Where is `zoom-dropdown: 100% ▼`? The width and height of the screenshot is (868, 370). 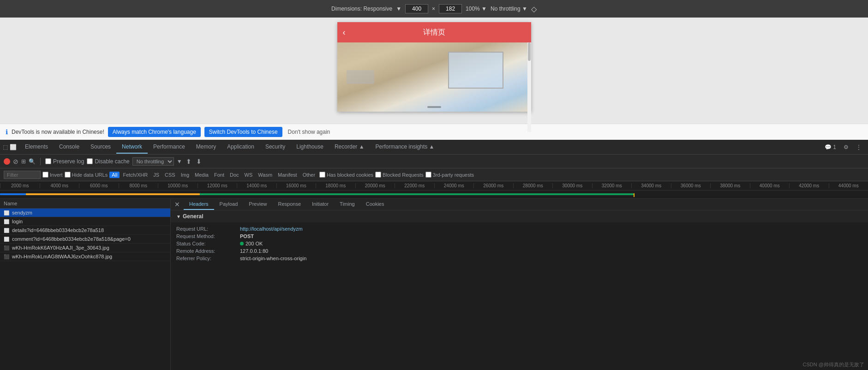 zoom-dropdown: 100% ▼ is located at coordinates (476, 9).